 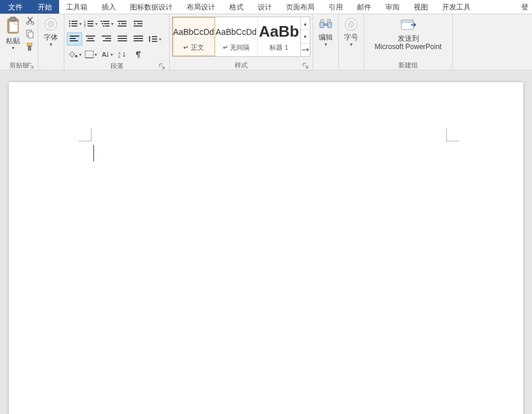 What do you see at coordinates (279, 47) in the screenshot?
I see `style-name-label: 标题 1` at bounding box center [279, 47].